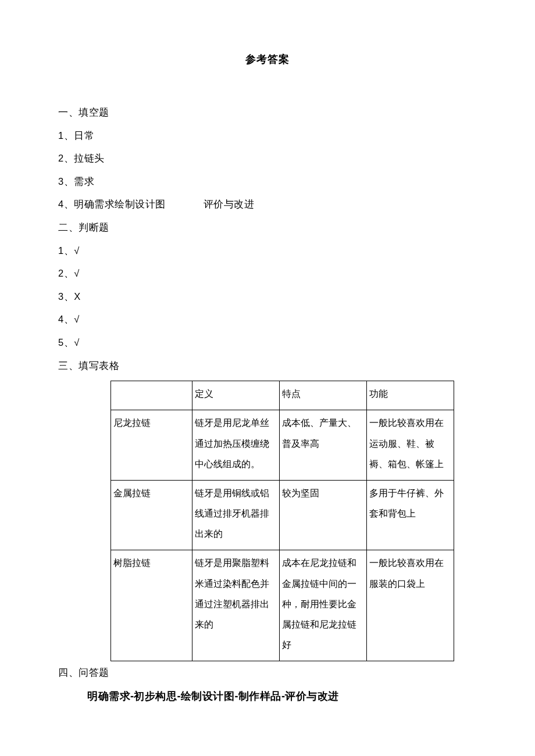 Image resolution: width=535 pixels, height=756 pixels. Describe the element at coordinates (236, 605) in the screenshot. I see `row3-def: 链牙是用聚脂塑料米通过染料配色并通过注塑机器排出来的` at that location.